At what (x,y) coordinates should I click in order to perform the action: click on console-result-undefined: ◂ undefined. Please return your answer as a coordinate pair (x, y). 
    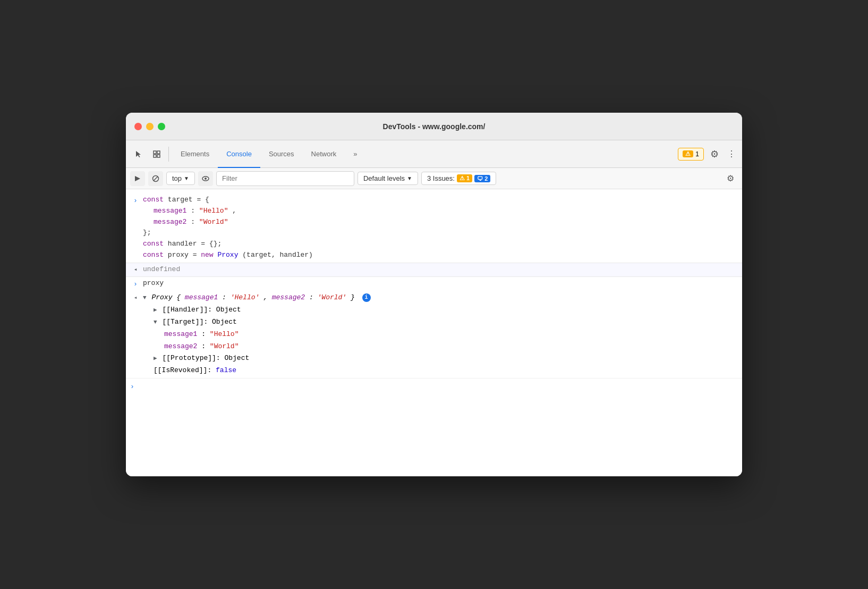
    Looking at the image, I should click on (434, 270).